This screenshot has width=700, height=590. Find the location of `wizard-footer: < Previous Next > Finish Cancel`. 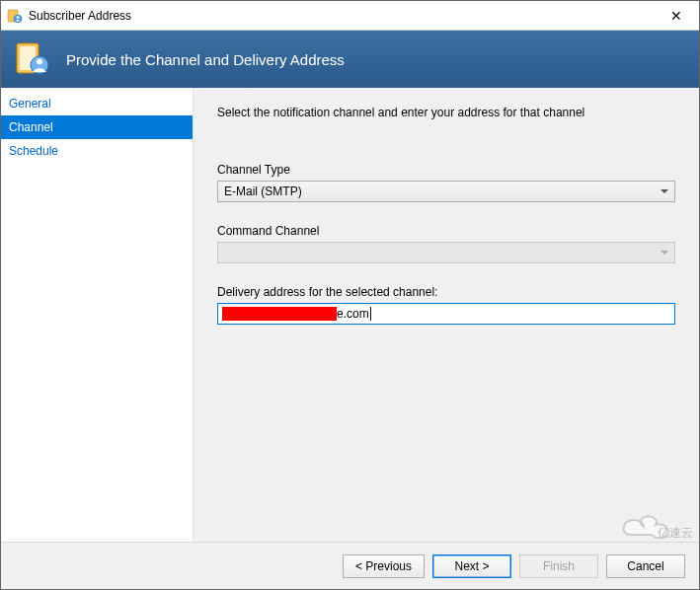

wizard-footer: < Previous Next > Finish Cancel is located at coordinates (350, 565).